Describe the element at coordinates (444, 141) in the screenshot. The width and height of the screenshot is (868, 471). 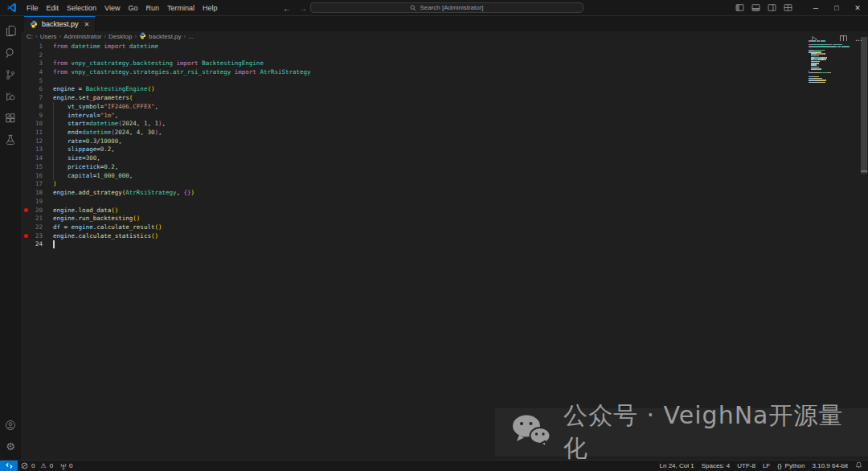
I see `code-line: 12 rate=0.3/10000,` at that location.